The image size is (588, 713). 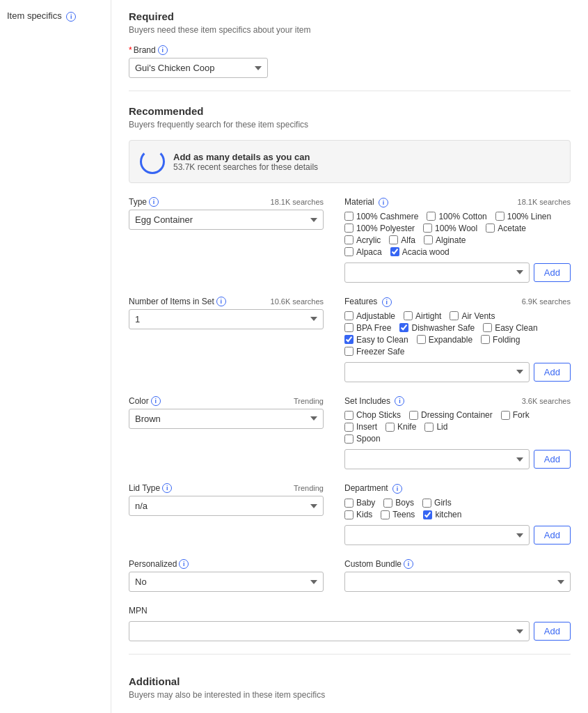 I want to click on color-col: Color i Trending Brown, so click(x=226, y=433).